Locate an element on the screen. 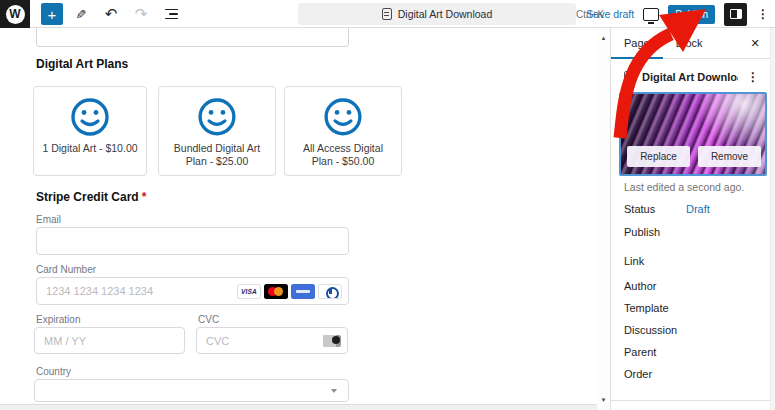  command-palette: Digital Art Download is located at coordinates (437, 14).